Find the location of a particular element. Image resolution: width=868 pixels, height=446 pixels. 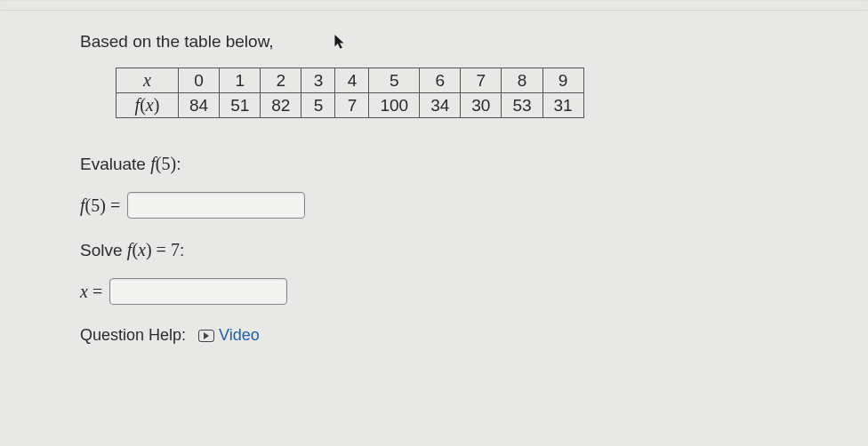

table-row: f(x) 84 51 82 5 7 100 34 30 53 31 is located at coordinates (350, 106).